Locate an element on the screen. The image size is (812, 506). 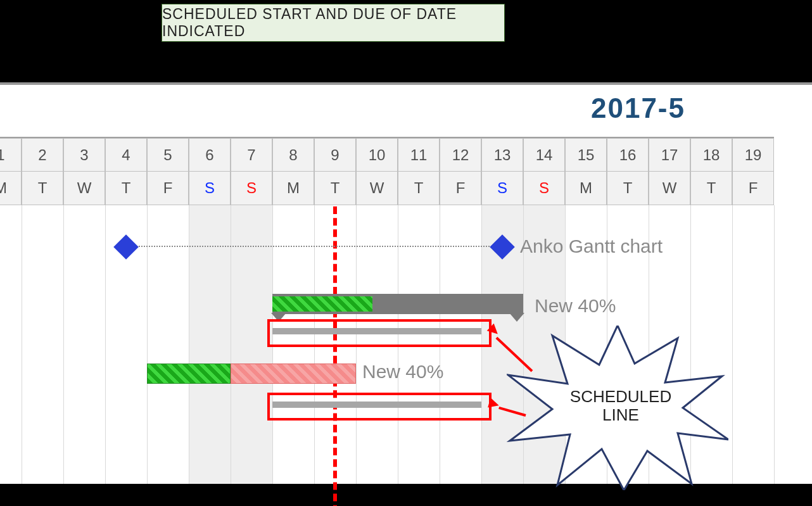
starburst-line2: LINE is located at coordinates (621, 415).